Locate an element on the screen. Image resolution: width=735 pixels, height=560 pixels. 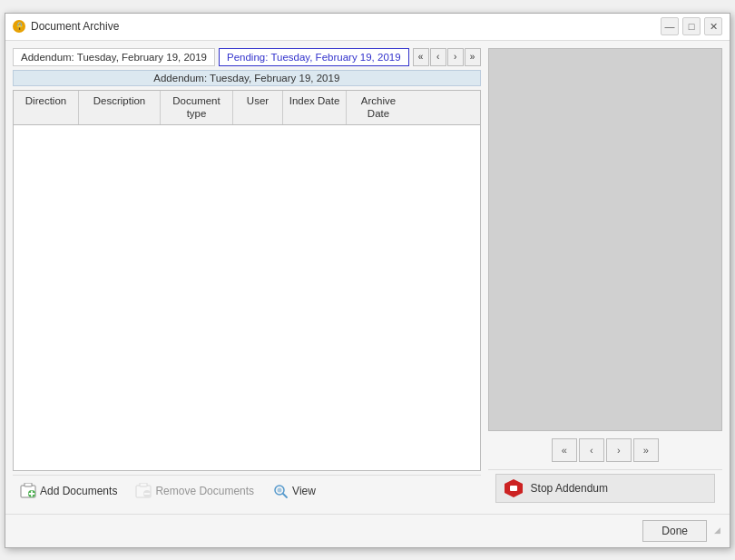
view-button: View is located at coordinates (294, 491).